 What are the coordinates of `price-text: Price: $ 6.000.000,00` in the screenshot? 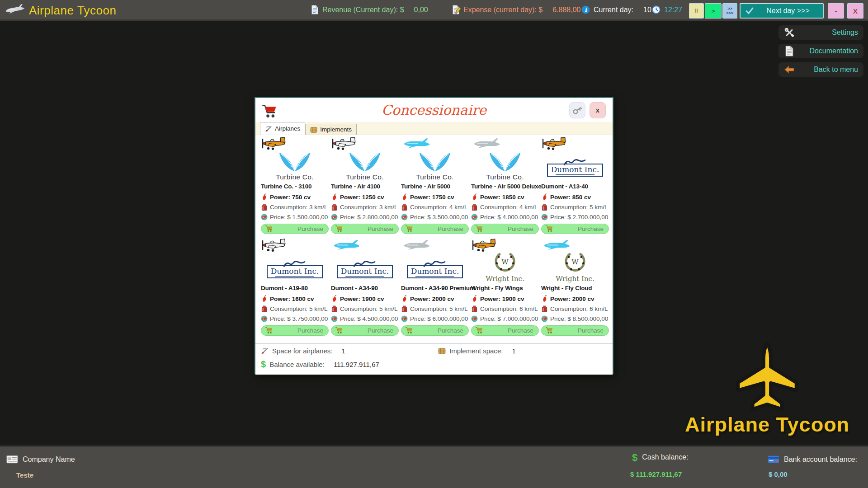 It's located at (439, 319).